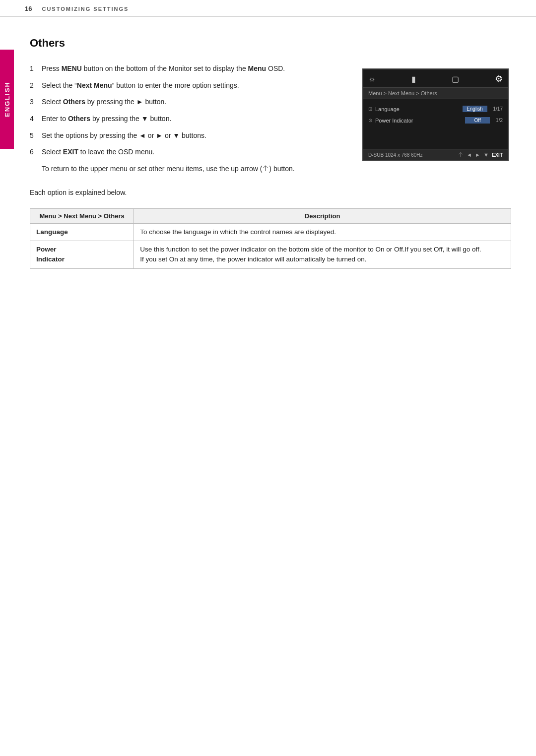 This screenshot has height=756, width=536. I want to click on step-number-5: 5, so click(33, 136).